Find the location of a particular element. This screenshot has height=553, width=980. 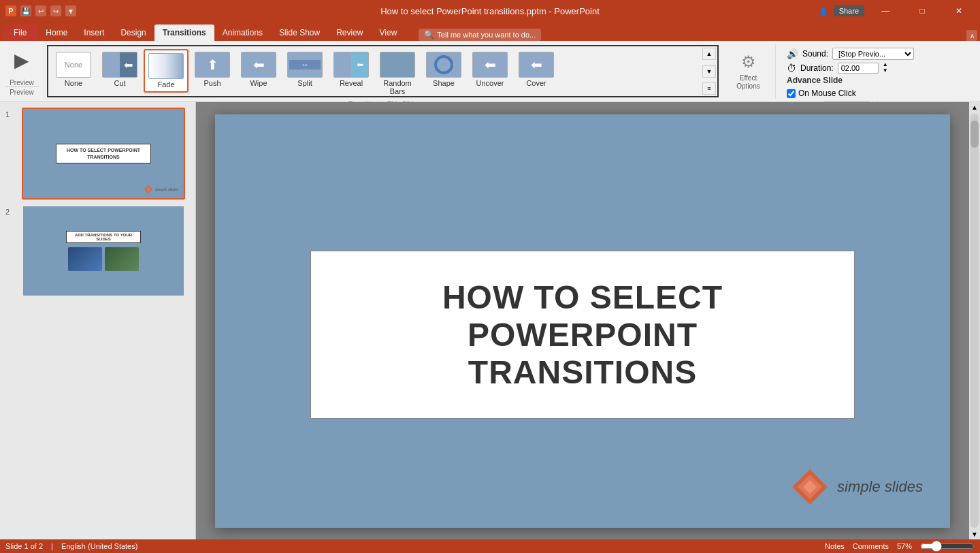

duration-down-btn: ▼ is located at coordinates (885, 71).